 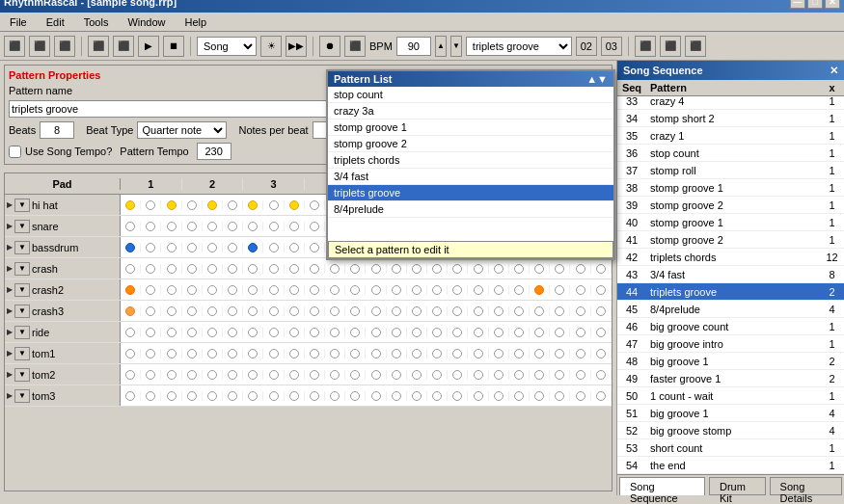 I want to click on popup-list-item: stomp groove 2, so click(x=471, y=145).